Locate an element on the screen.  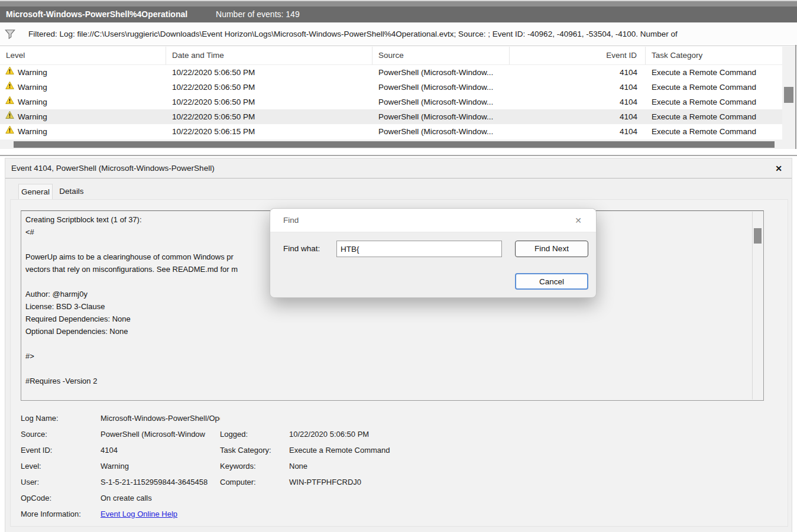
property-value: Microsoft-Windows-PowerShell/Operational is located at coordinates (160, 419).